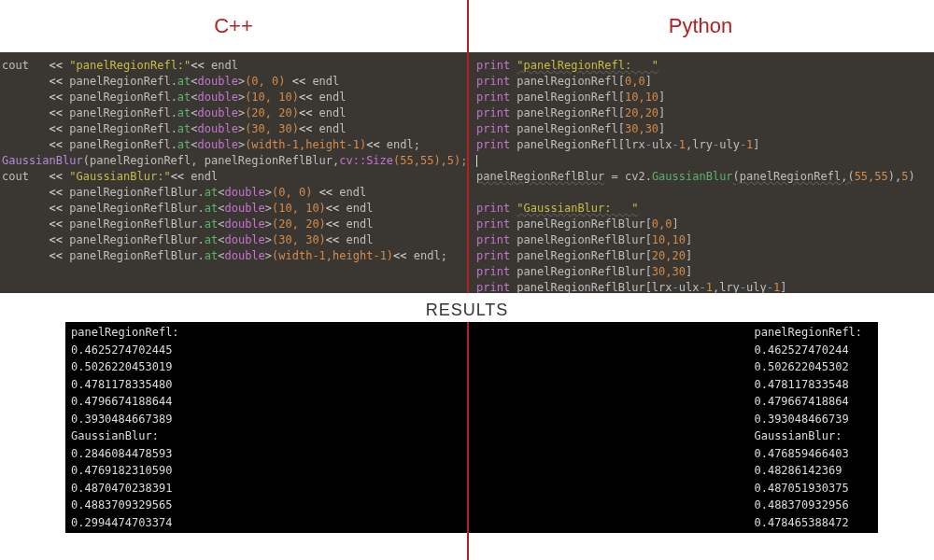  Describe the element at coordinates (703, 146) in the screenshot. I see `py-line: print panelRegionRefl[lrx-ulx-1,lry-uly-…` at that location.